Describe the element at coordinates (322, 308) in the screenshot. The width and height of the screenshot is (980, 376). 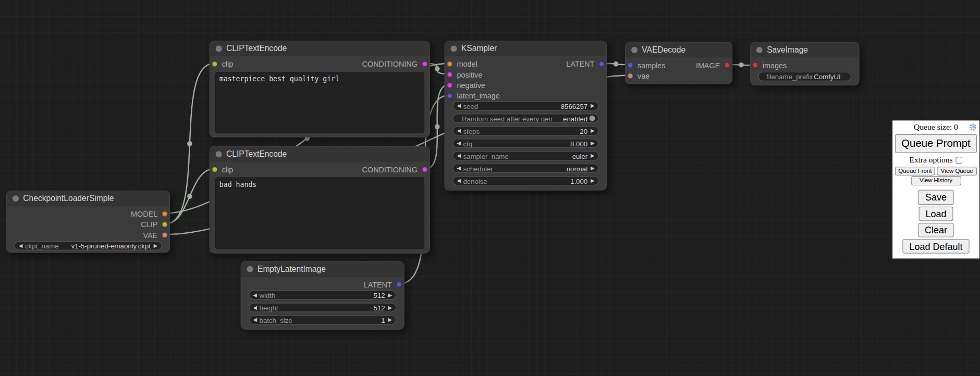
I see `widget-height: ◀ height 512 ▶` at that location.